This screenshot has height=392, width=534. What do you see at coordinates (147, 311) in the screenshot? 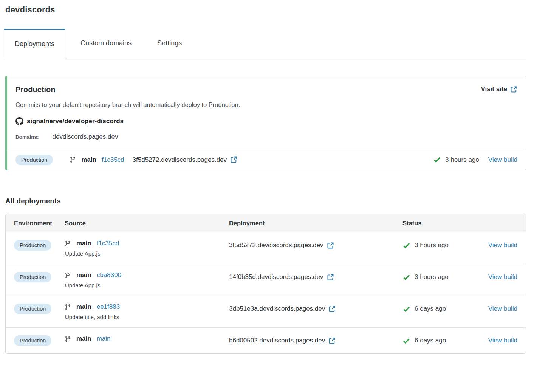
I see `source-cell: main ee1f883 Update title, add links` at bounding box center [147, 311].